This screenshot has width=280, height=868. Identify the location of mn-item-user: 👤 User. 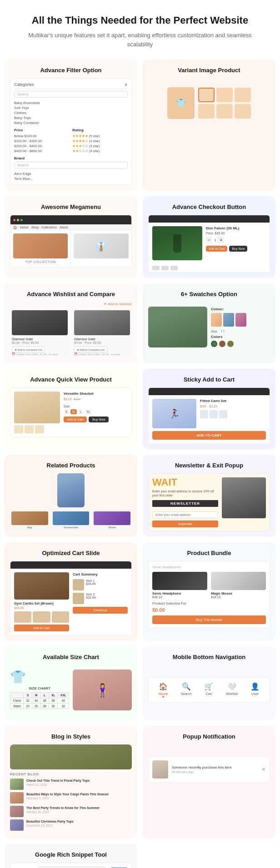
(255, 690).